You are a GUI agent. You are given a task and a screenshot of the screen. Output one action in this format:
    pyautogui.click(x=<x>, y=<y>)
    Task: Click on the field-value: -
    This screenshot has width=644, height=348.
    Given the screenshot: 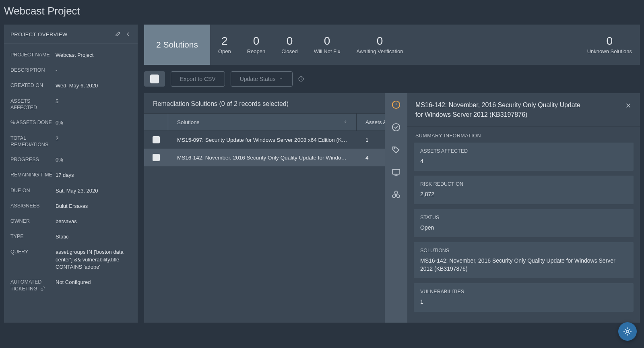 What is the action you would take?
    pyautogui.click(x=93, y=70)
    